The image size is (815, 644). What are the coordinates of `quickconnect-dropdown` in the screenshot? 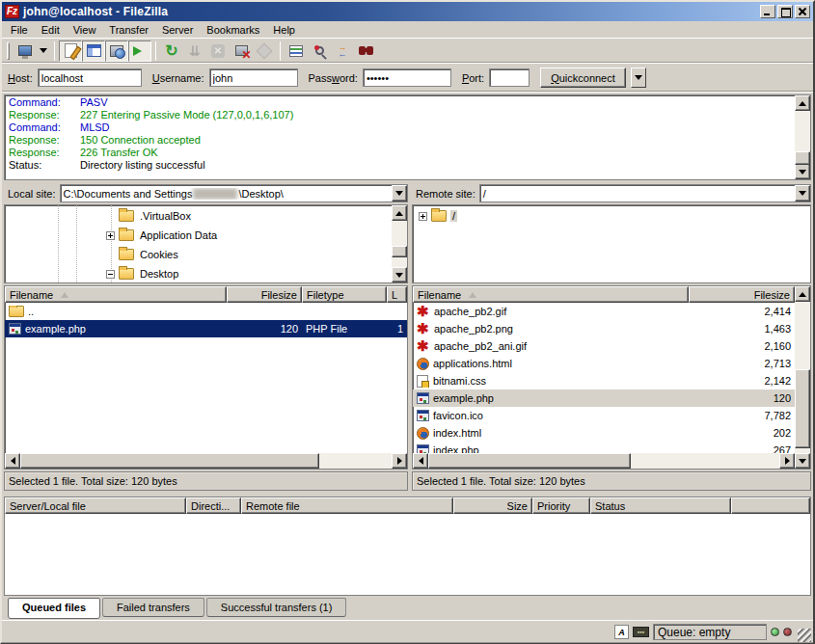 It's located at (638, 77).